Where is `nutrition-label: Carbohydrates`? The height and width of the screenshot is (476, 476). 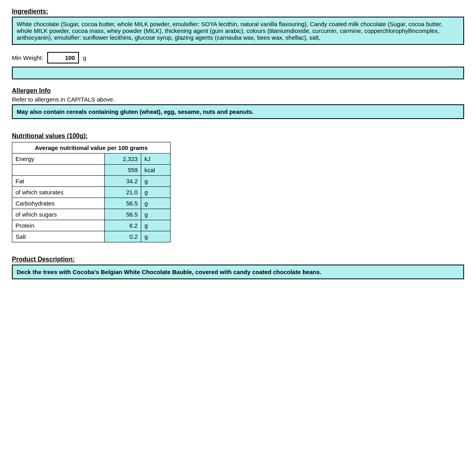
nutrition-label: Carbohydrates is located at coordinates (59, 203).